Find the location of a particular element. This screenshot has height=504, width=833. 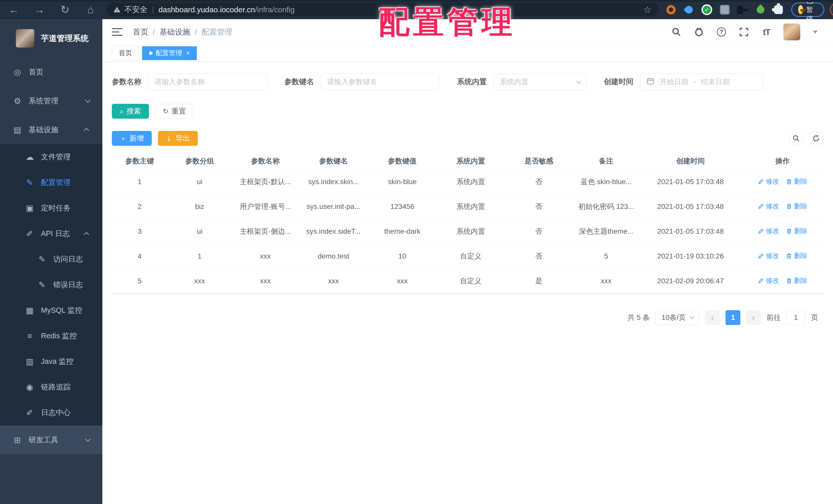

sidebar-item-label: MySQL 监控 is located at coordinates (62, 310).